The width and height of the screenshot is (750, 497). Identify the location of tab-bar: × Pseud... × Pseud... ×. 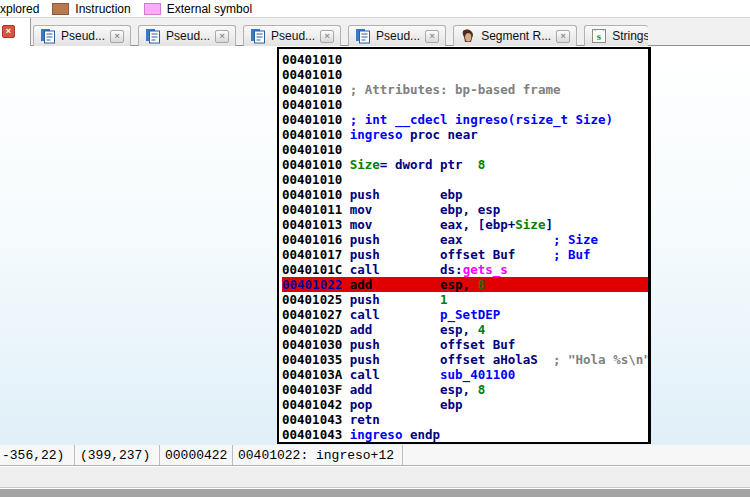
(375, 32).